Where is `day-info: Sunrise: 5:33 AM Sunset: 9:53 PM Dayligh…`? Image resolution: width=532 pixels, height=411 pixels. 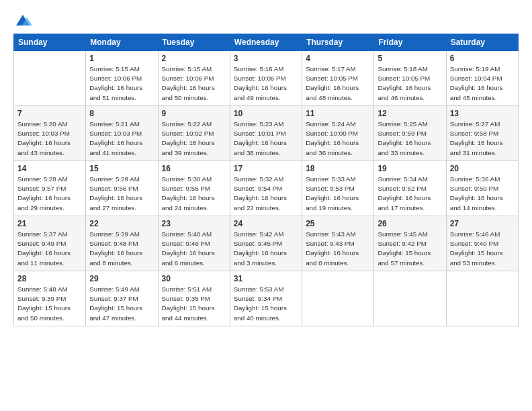 day-info: Sunrise: 5:33 AM Sunset: 9:53 PM Dayligh… is located at coordinates (338, 193).